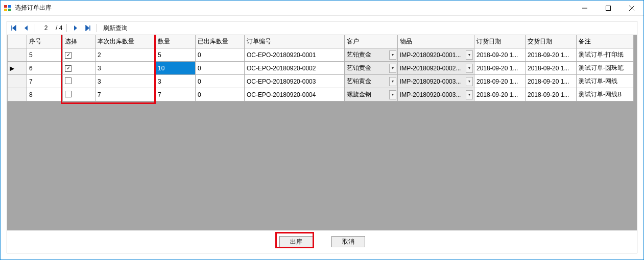 This screenshot has height=260, width=644. What do you see at coordinates (321, 68) in the screenshot?
I see `table-row: ▶6✓3100OC-EPO-20180920-0002艺铂黄金▾IMP-2018…` at bounding box center [321, 68].